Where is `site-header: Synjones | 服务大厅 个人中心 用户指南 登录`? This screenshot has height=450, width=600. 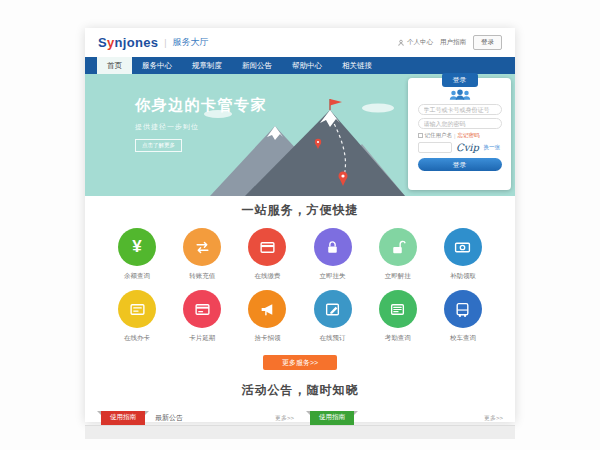 site-header: Synjones | 服务大厅 个人中心 用户指南 登录 is located at coordinates (300, 42).